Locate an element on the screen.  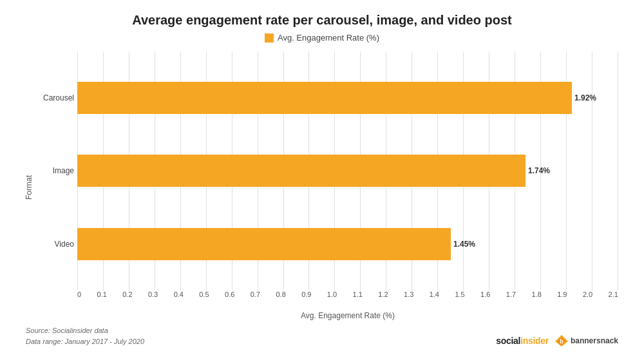
x-tick: 0.8 is located at coordinates (281, 294).